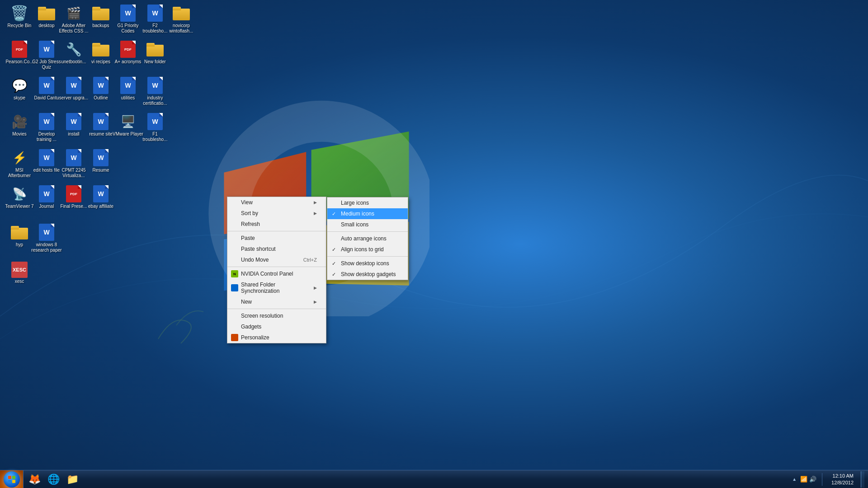  Describe the element at coordinates (368, 239) in the screenshot. I see `view-submenu: Large icons Medium icons Small icons Aut…` at that location.